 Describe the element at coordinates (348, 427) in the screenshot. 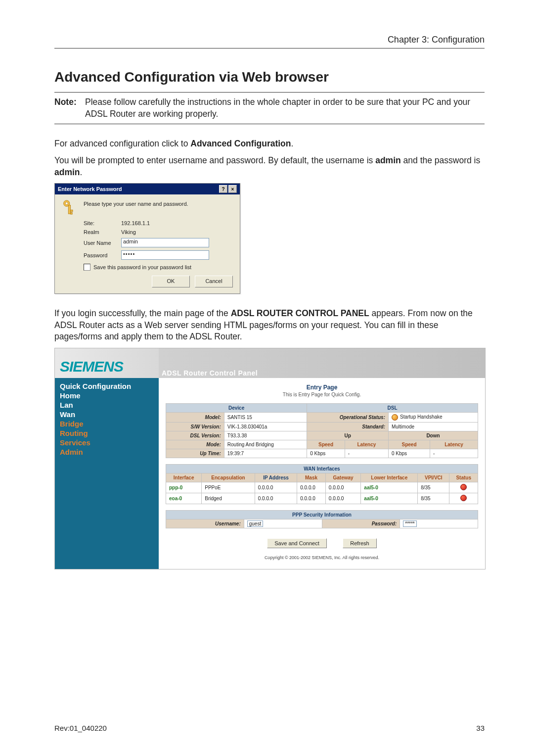

I see `standard-label: Standard:` at that location.